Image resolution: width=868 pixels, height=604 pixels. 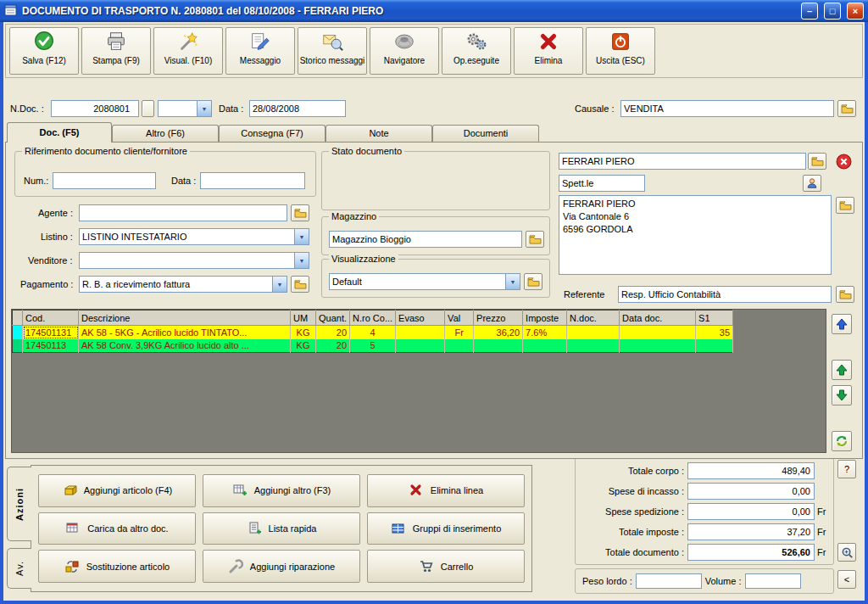 What do you see at coordinates (117, 529) in the screenshot?
I see `carica-da-altro-doc-button: Carica da altro doc.` at bounding box center [117, 529].